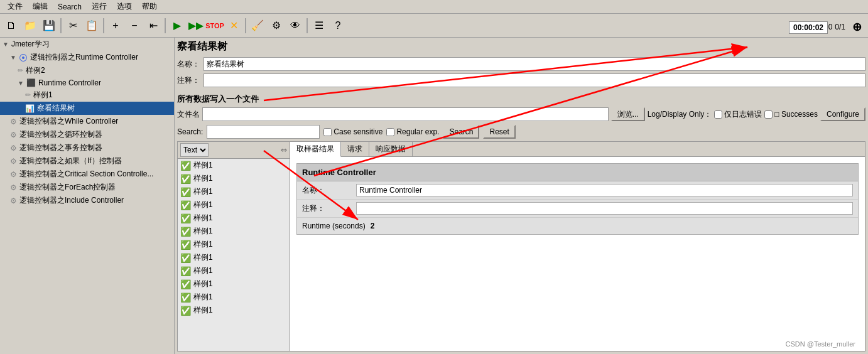  Describe the element at coordinates (43, 95) in the screenshot. I see `tree-item-sample1-label: 样例1` at that location.